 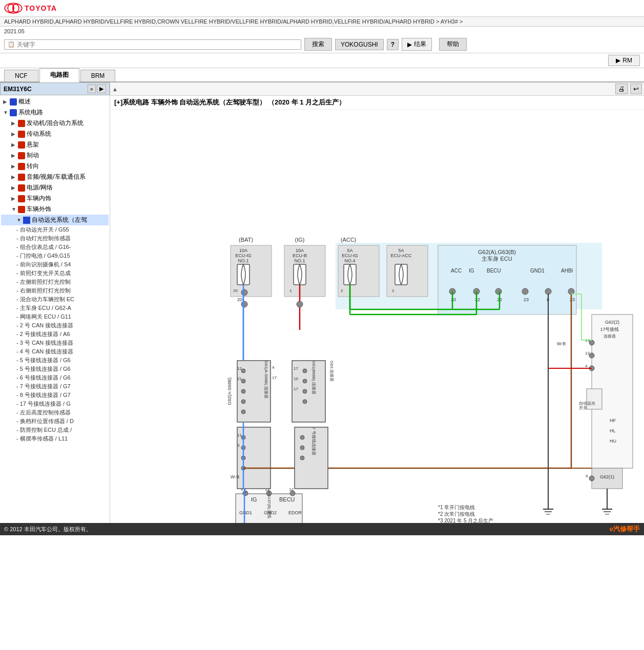 I want to click on svg-text: 4, so click(x=274, y=368).